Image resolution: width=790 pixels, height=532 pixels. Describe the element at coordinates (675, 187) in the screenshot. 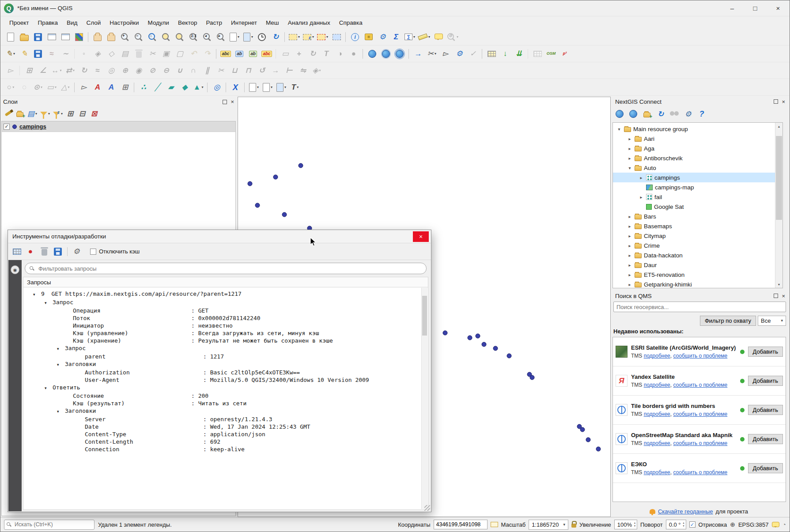

I see `resource-label: campings-map` at that location.